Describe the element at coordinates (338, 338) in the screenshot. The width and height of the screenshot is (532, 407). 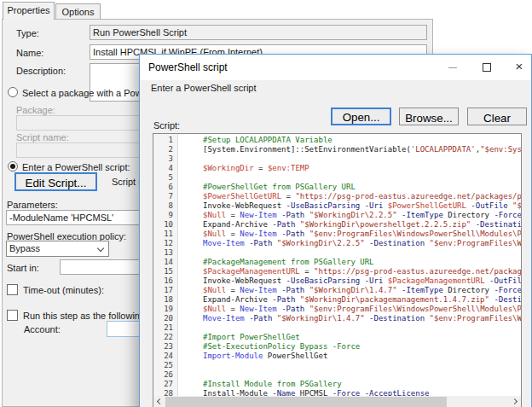
I see `script-line: 22#Import PowerShellGet` at that location.